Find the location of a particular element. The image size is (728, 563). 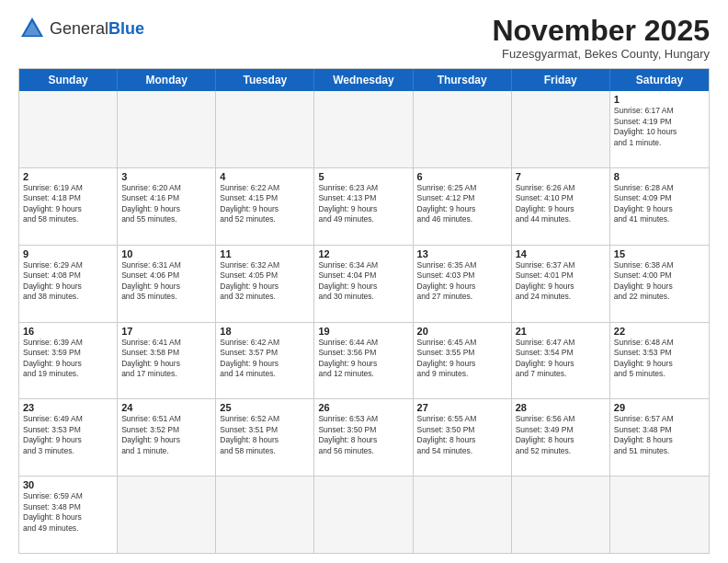

day-info: Sunrise: 6:34 AM Sunset: 4:04 PM Dayligh… is located at coordinates (363, 282).